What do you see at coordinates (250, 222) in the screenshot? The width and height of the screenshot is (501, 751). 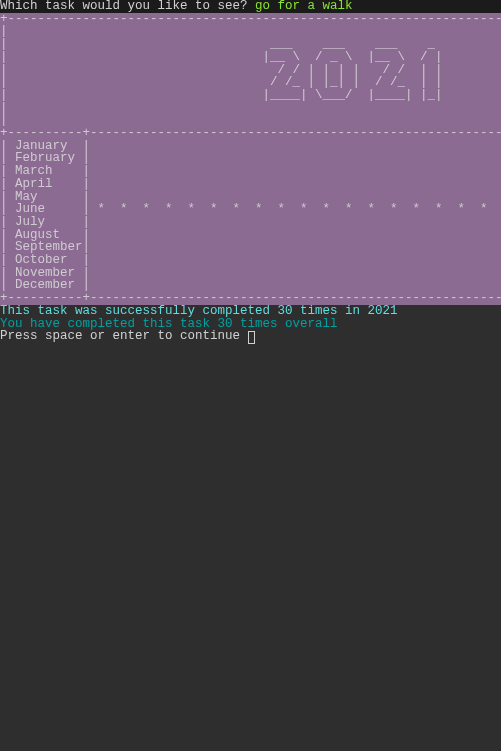 I see `month-row: | July |` at bounding box center [250, 222].